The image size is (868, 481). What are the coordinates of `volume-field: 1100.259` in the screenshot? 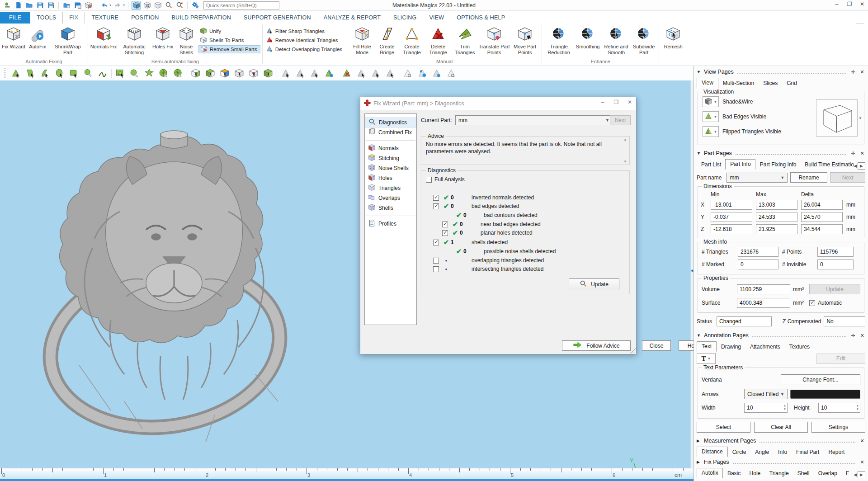 It's located at (764, 289).